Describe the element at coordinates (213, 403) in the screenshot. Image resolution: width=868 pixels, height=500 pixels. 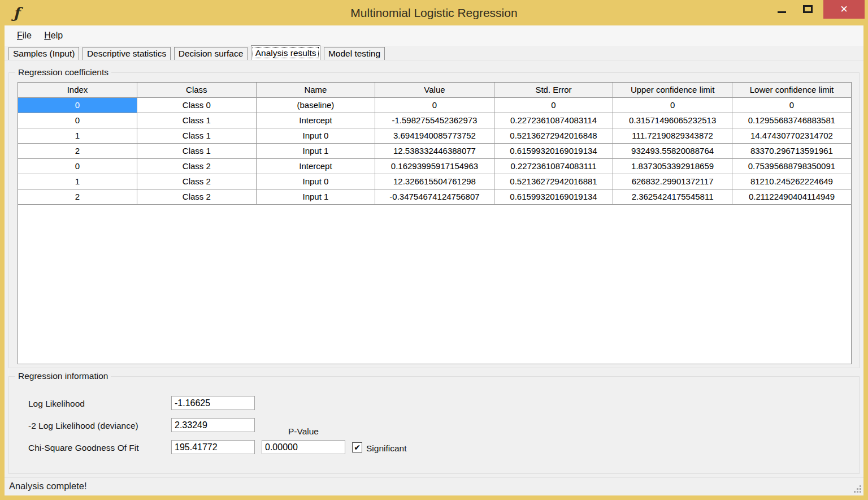
I see `log-likelihood-field` at that location.